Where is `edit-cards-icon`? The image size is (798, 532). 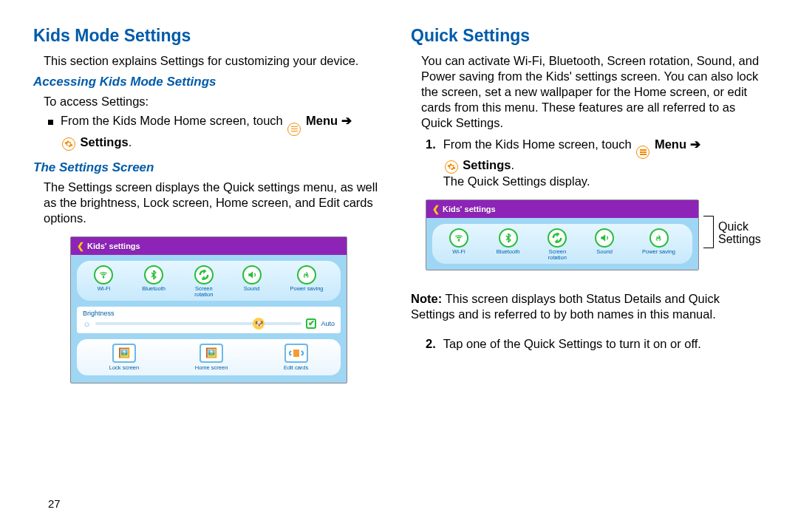 edit-cards-icon is located at coordinates (296, 353).